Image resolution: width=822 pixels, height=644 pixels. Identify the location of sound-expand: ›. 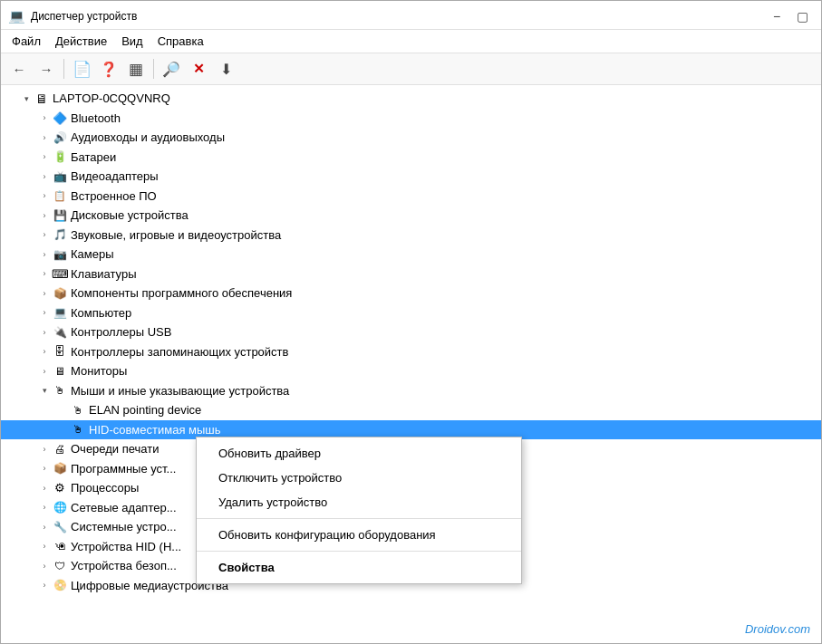
(44, 235).